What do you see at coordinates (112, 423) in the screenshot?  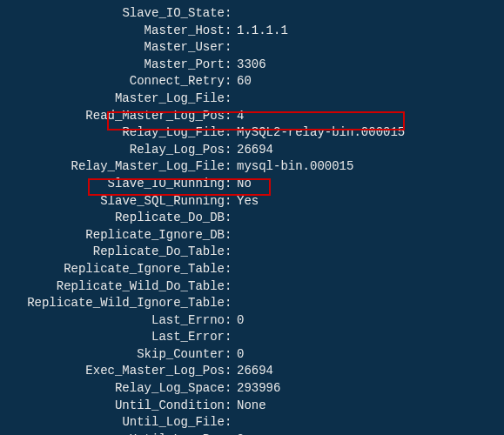 I see `status-label: Until_Log_File` at bounding box center [112, 423].